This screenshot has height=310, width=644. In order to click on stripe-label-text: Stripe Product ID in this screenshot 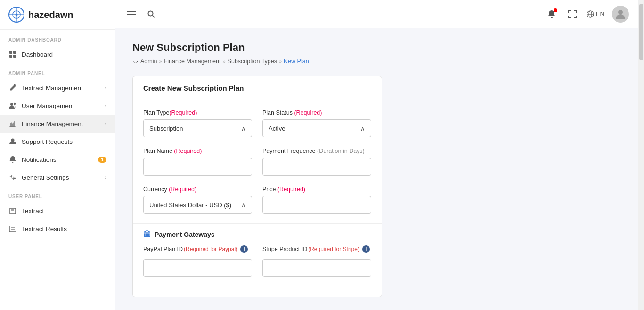, I will do `click(285, 249)`.